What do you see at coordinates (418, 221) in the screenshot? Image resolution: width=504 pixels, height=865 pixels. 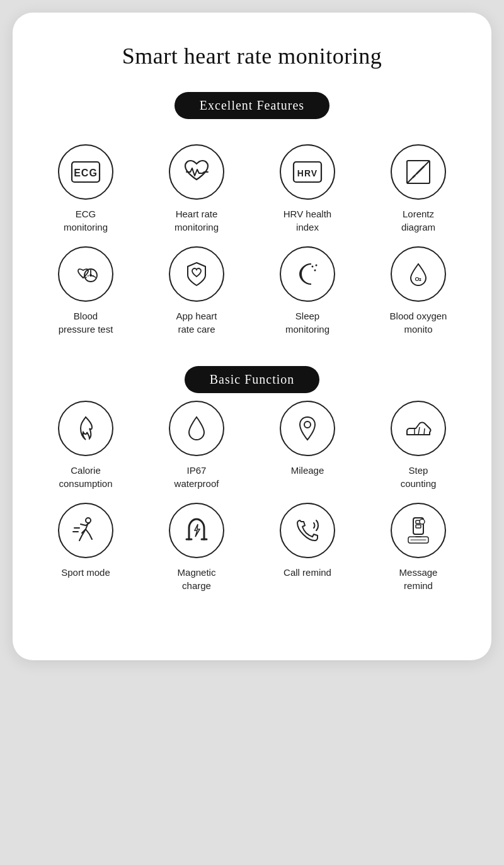 I see `lorentz-label: Lorentzdiagram` at bounding box center [418, 221].